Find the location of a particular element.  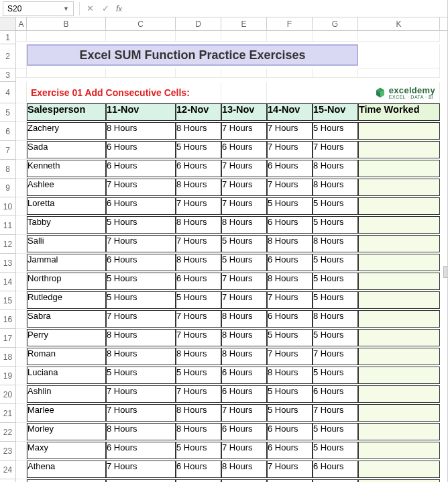

row-header-17: 17 is located at coordinates (8, 338).